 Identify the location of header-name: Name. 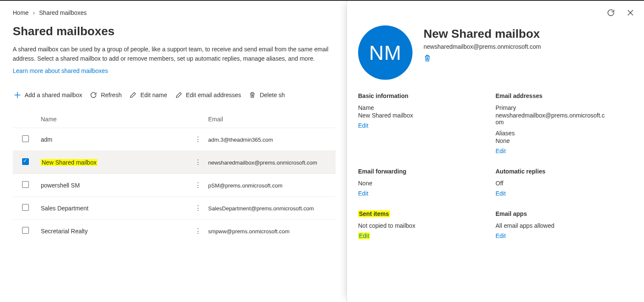
(124, 119).